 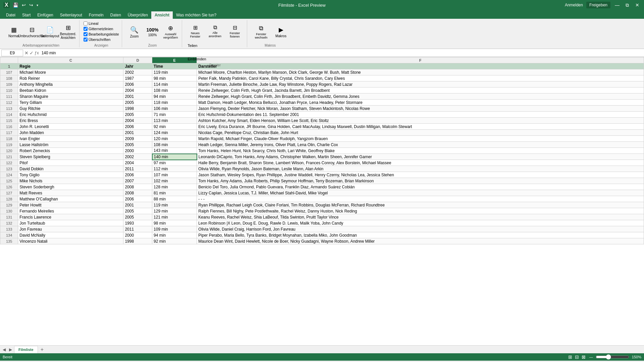 I want to click on cell-jahr: 2004, so click(x=138, y=121).